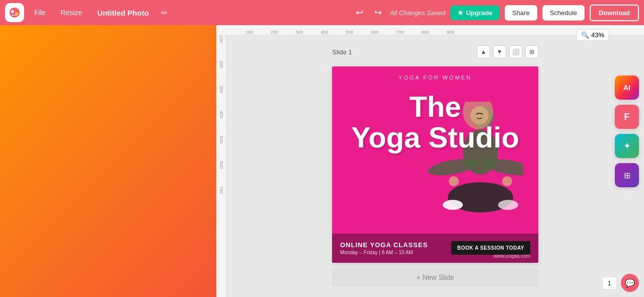 The width and height of the screenshot is (644, 297). Describe the element at coordinates (15, 13) in the screenshot. I see `app-logo` at that location.